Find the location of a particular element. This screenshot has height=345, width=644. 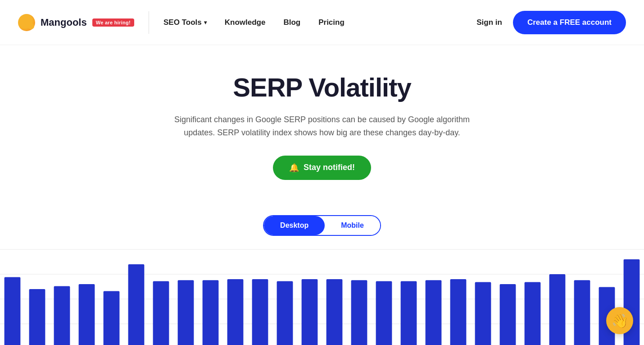

pricing-link: Pricing is located at coordinates (331, 23).